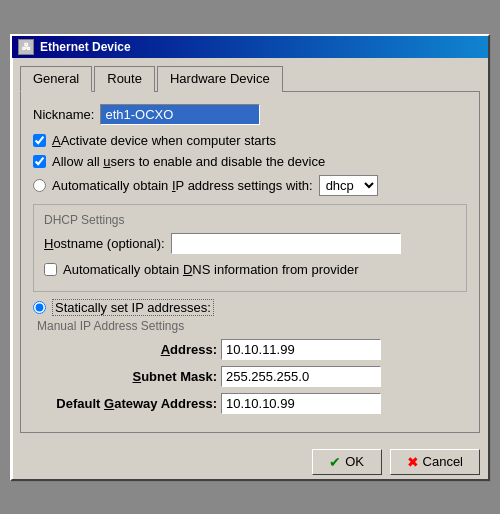 The height and width of the screenshot is (514, 500). I want to click on allow-users-label: Allow all users to enable and disable th…, so click(188, 162).